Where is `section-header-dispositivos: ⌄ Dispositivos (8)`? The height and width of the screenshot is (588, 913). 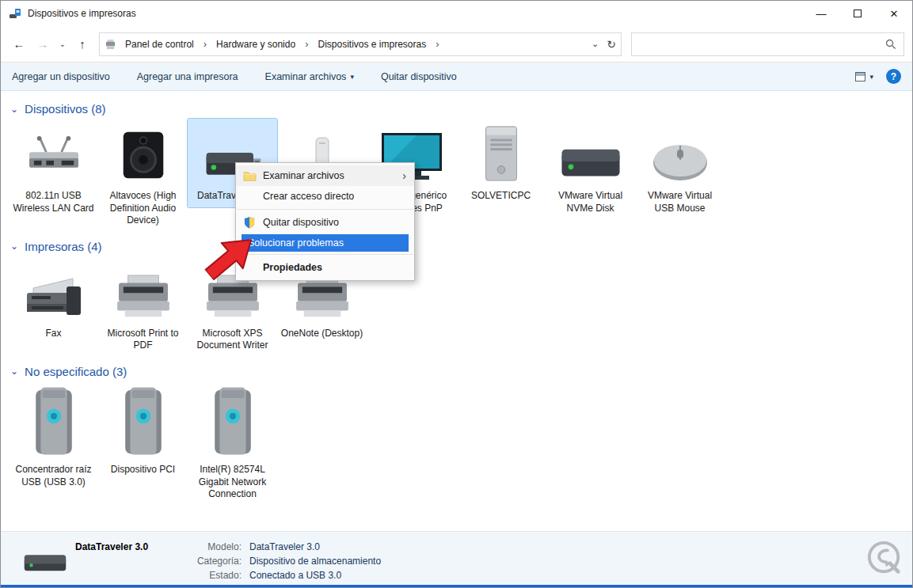 section-header-dispositivos: ⌄ Dispositivos (8) is located at coordinates (461, 109).